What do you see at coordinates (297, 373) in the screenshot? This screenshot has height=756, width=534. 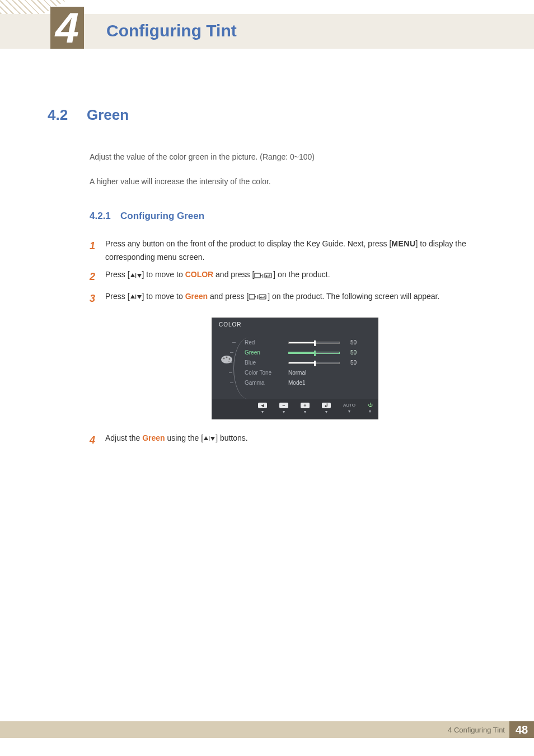 I see `osd-option-value: Normal` at bounding box center [297, 373].